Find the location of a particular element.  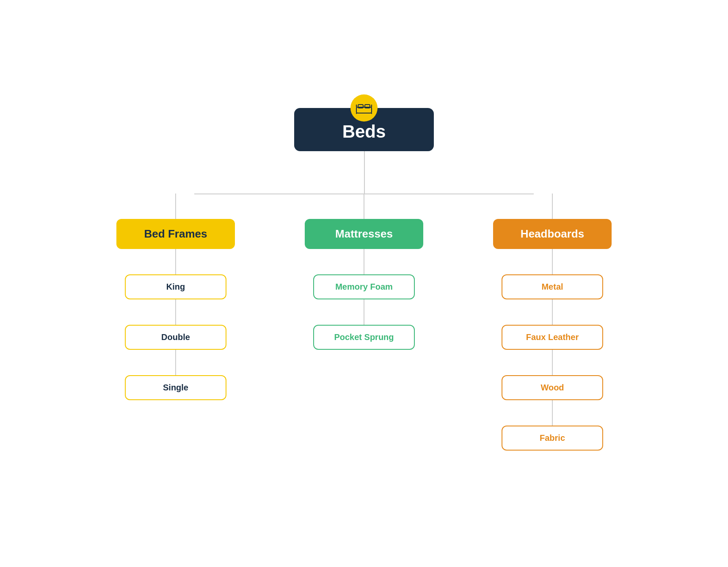

branch-connector-bed-frames is located at coordinates (176, 206).